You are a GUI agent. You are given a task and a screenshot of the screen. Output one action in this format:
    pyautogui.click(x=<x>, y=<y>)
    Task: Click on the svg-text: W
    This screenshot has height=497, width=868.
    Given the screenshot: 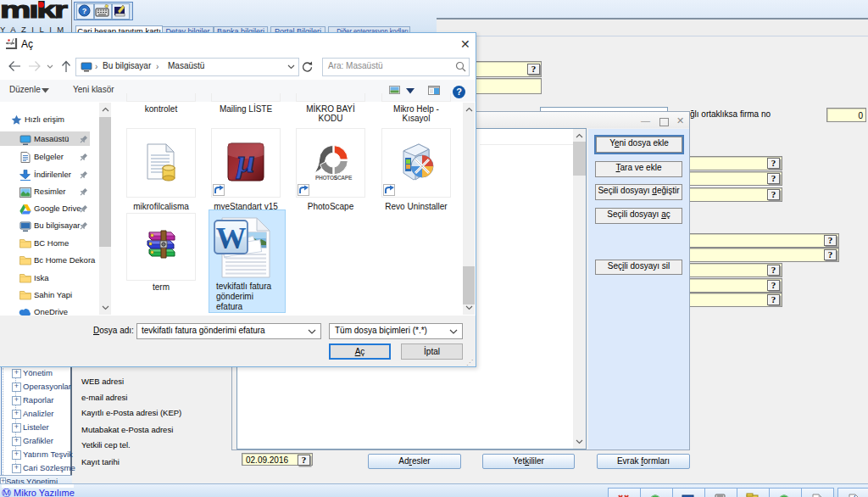 What is the action you would take?
    pyautogui.click(x=231, y=238)
    